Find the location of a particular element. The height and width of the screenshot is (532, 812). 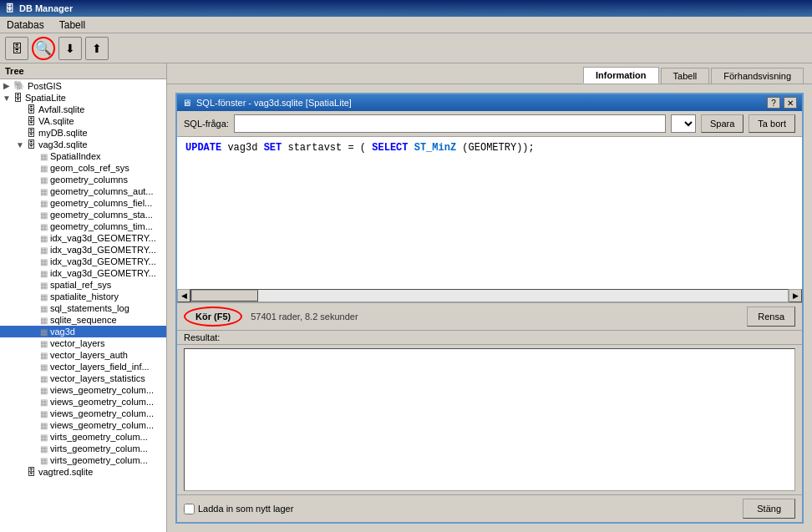

close-window-button: Stäng is located at coordinates (769, 509).